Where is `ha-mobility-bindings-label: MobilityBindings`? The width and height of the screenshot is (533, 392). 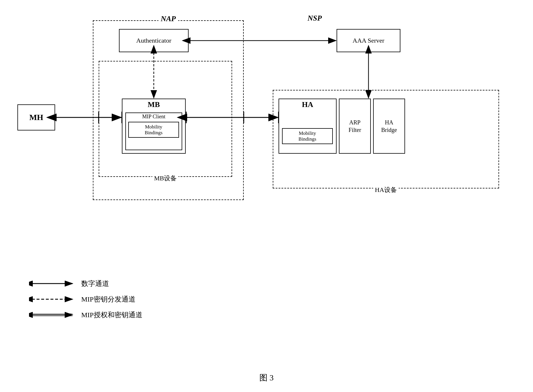
ha-mobility-bindings-label: MobilityBindings is located at coordinates (308, 136).